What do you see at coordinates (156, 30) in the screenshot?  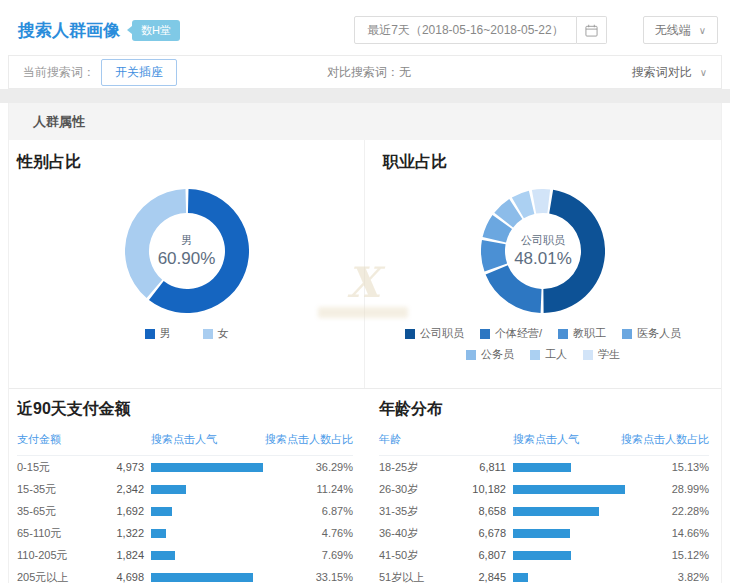 I see `title-badge: 数H堂` at bounding box center [156, 30].